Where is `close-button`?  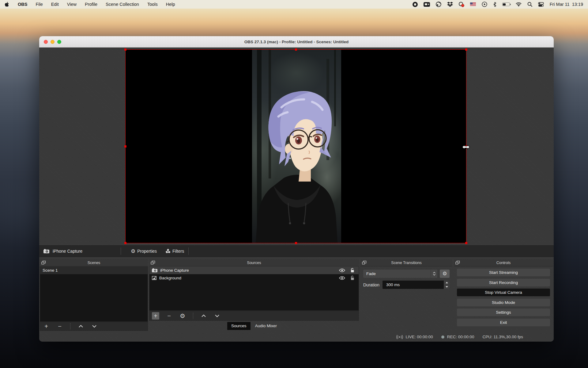
close-button is located at coordinates (46, 42).